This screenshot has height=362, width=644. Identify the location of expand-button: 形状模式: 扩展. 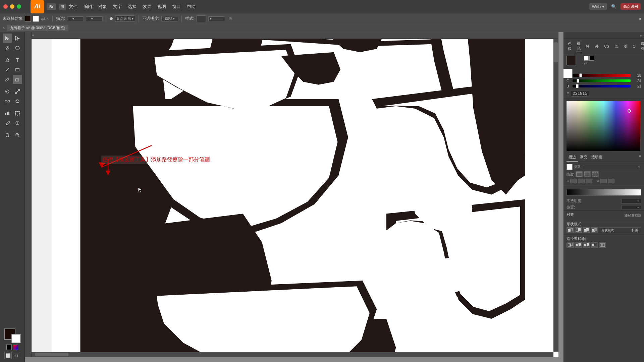
(620, 230).